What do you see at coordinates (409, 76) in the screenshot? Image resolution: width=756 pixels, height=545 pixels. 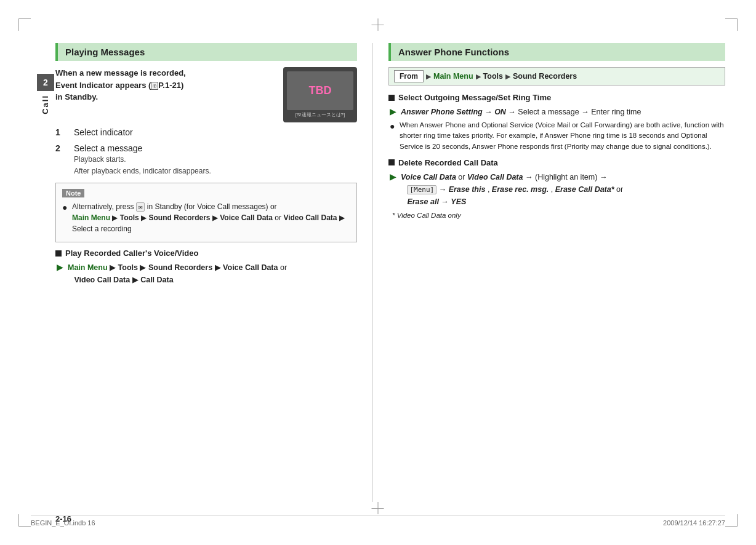 I see `nav-from: From` at bounding box center [409, 76].